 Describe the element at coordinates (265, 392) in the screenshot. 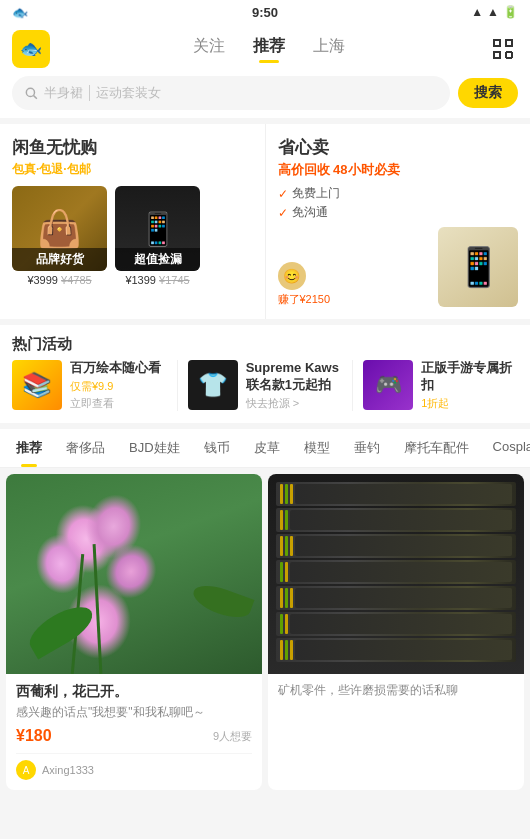

I see `hot-activities-list: 📚 百万绘本随心看 仅需¥9.9 立即查看 👕 Supreme Kaws联名款1…` at that location.